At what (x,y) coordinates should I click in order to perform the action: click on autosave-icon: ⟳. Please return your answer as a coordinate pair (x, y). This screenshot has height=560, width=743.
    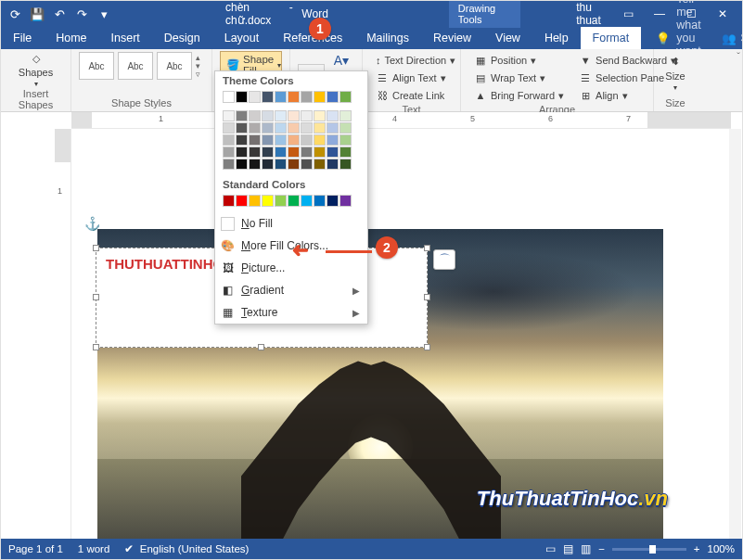
    Looking at the image, I should click on (15, 14).